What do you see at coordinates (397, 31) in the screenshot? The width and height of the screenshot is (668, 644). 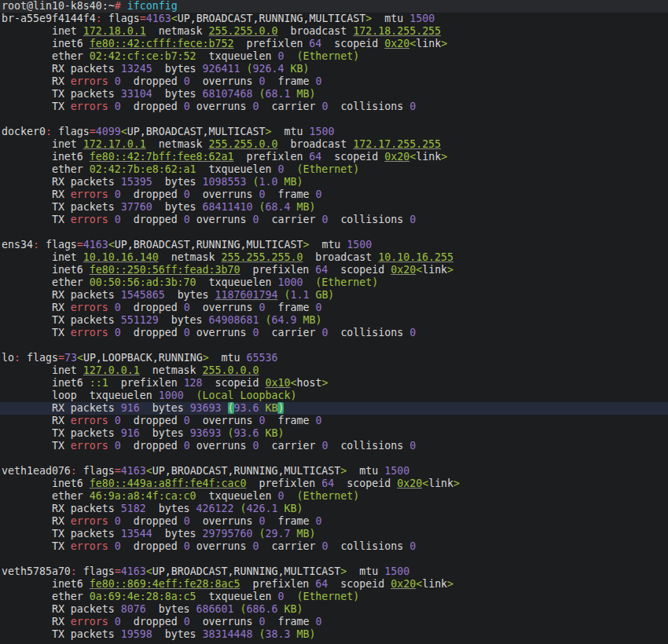 I see `text-segment: 172.18.255.255` at bounding box center [397, 31].